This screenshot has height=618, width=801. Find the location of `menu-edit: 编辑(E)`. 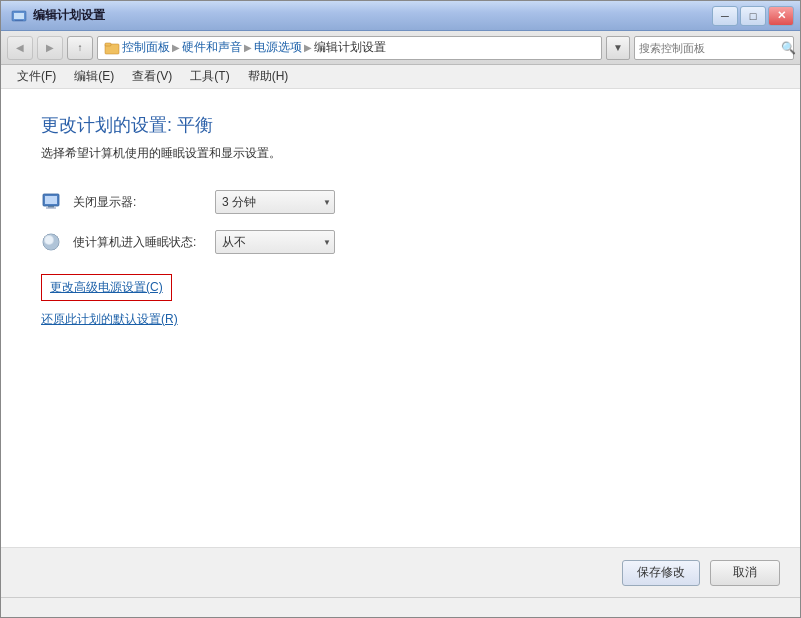

menu-edit: 编辑(E) is located at coordinates (94, 76).